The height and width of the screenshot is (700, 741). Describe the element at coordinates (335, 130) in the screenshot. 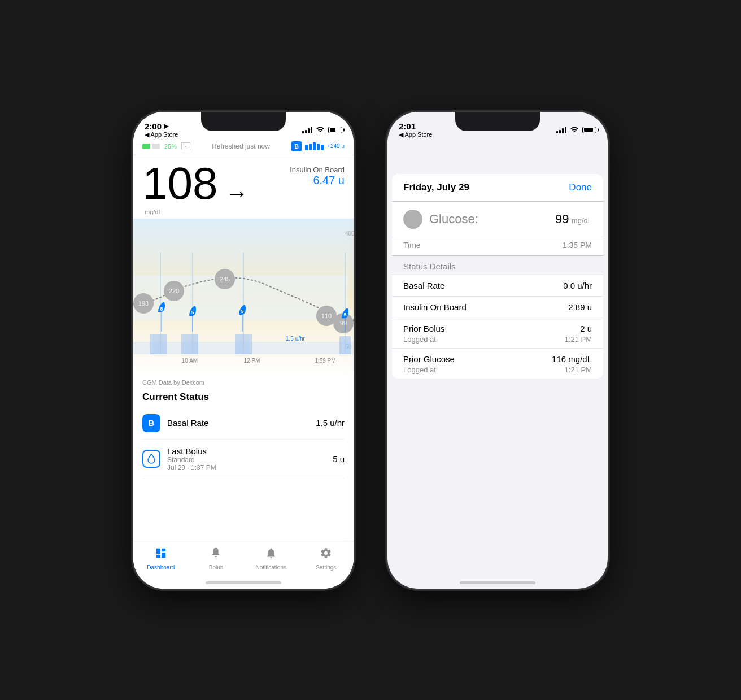

I see `battery-icon-left` at that location.